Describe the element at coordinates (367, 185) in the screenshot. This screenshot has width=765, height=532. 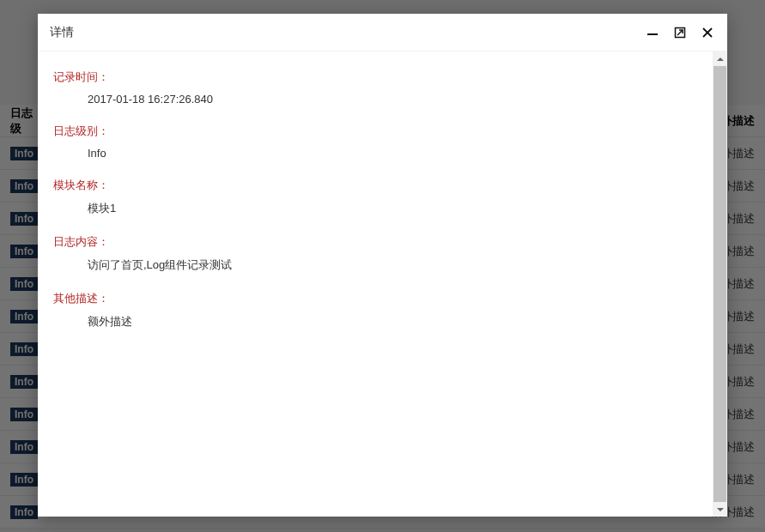
I see `field-label: 模块名称：` at that location.